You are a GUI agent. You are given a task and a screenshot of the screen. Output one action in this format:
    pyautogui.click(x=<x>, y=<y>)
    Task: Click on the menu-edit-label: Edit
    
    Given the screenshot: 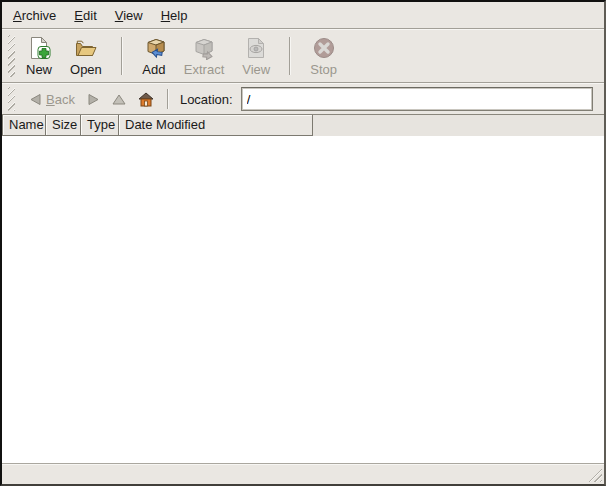 What is the action you would take?
    pyautogui.click(x=85, y=16)
    